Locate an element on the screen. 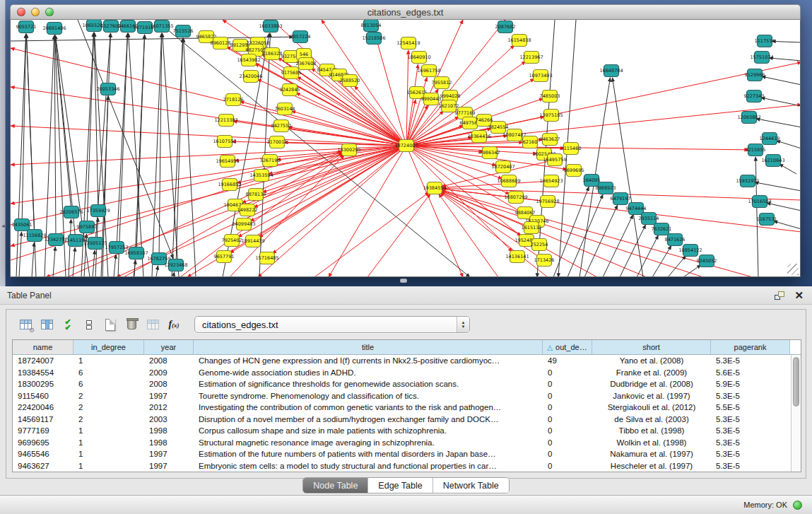  graph-node: 252254 is located at coordinates (540, 245).